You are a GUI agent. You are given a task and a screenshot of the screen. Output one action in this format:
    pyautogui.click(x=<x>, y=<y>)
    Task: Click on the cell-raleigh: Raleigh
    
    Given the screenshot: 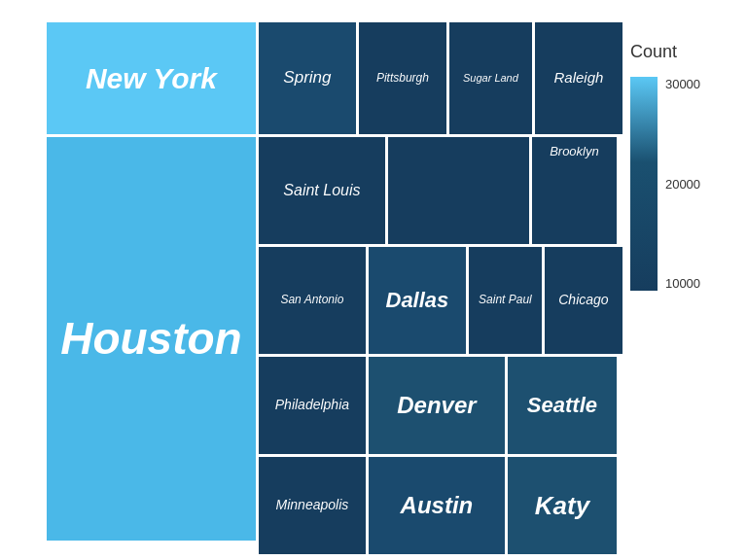 What is the action you would take?
    pyautogui.click(x=579, y=78)
    